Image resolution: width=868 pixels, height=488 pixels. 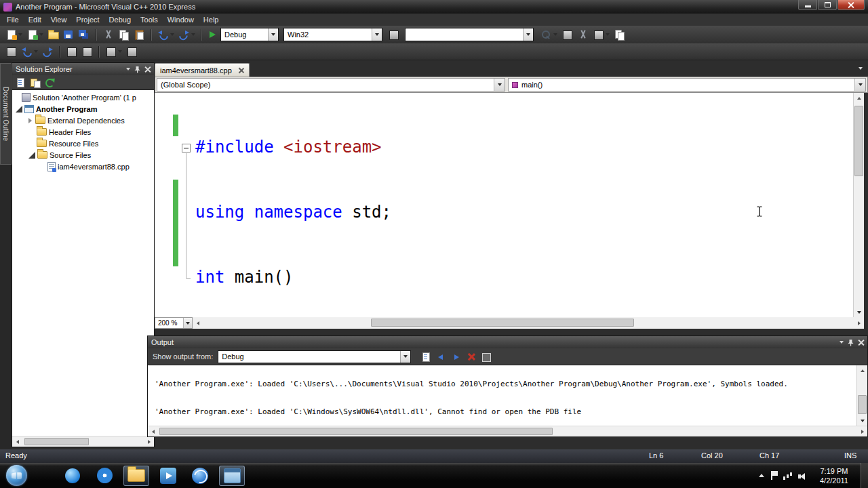 What do you see at coordinates (5, 114) in the screenshot?
I see `document-outline-tab: Document Outline` at bounding box center [5, 114].